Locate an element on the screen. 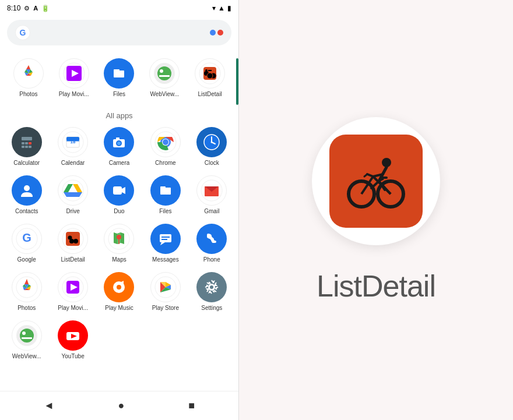 This screenshot has height=420, width=513. top-app-files: Files is located at coordinates (119, 78).